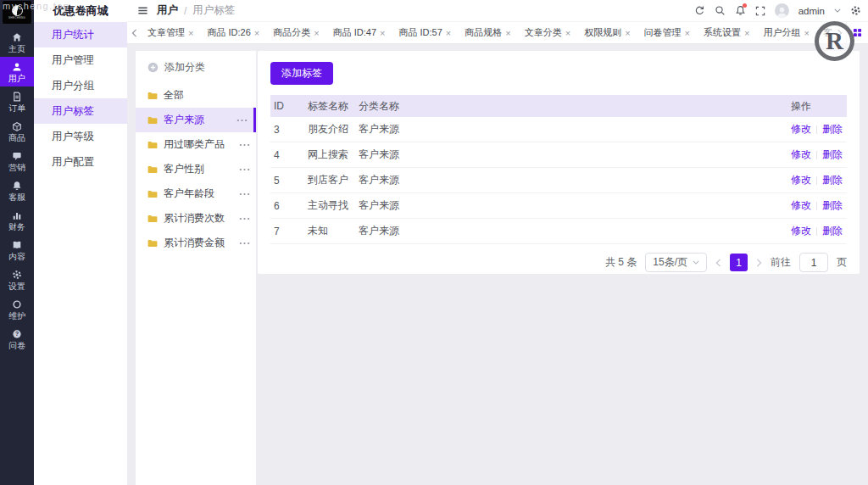 Image resolution: width=868 pixels, height=485 pixels. Describe the element at coordinates (575, 180) in the screenshot. I see `cell-category: 客户来源` at that location.